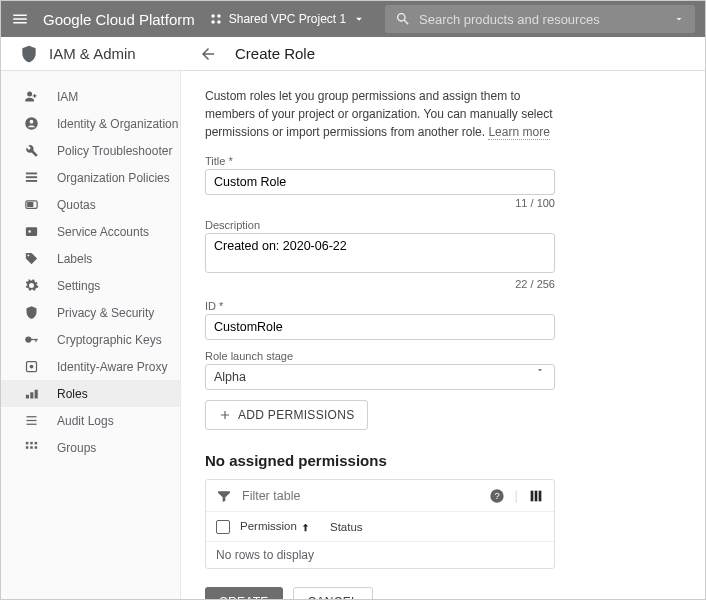  I want to click on learn-more-link: Learn more, so click(518, 132).